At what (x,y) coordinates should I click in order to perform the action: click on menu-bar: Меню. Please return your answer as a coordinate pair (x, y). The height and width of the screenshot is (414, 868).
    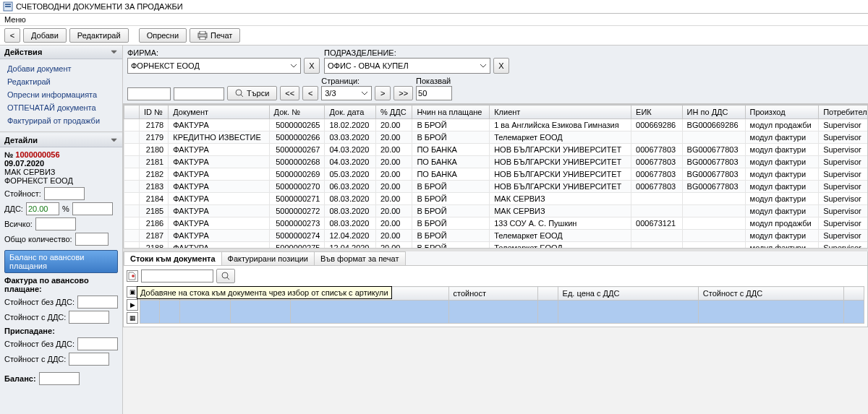
    Looking at the image, I should click on (434, 20).